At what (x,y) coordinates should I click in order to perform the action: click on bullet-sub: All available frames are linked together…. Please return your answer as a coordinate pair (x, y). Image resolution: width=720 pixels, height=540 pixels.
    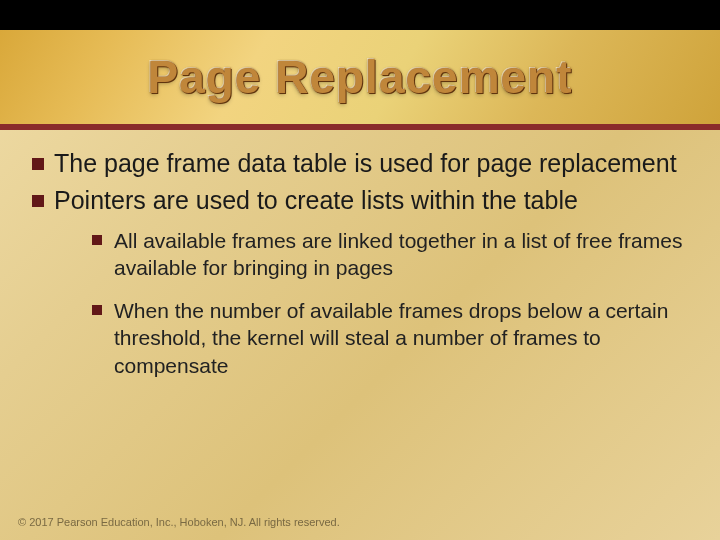
    Looking at the image, I should click on (391, 254).